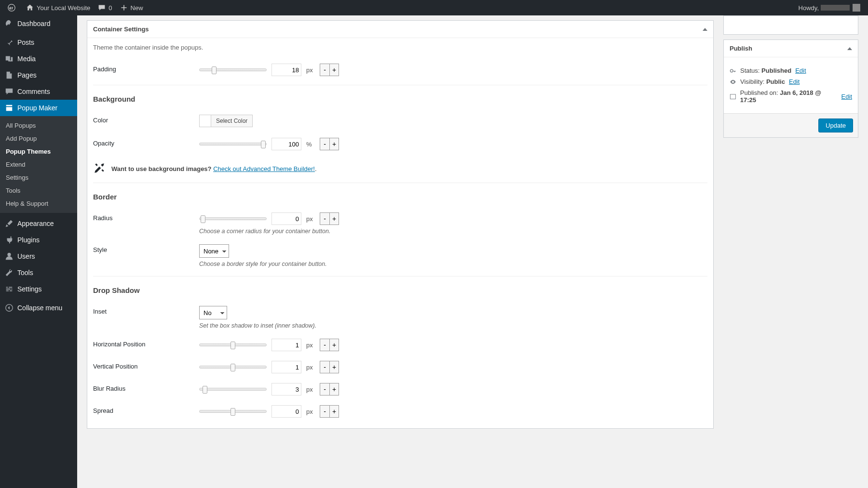 Image resolution: width=868 pixels, height=488 pixels. Describe the element at coordinates (334, 70) in the screenshot. I see `padding-plus: +` at that location.